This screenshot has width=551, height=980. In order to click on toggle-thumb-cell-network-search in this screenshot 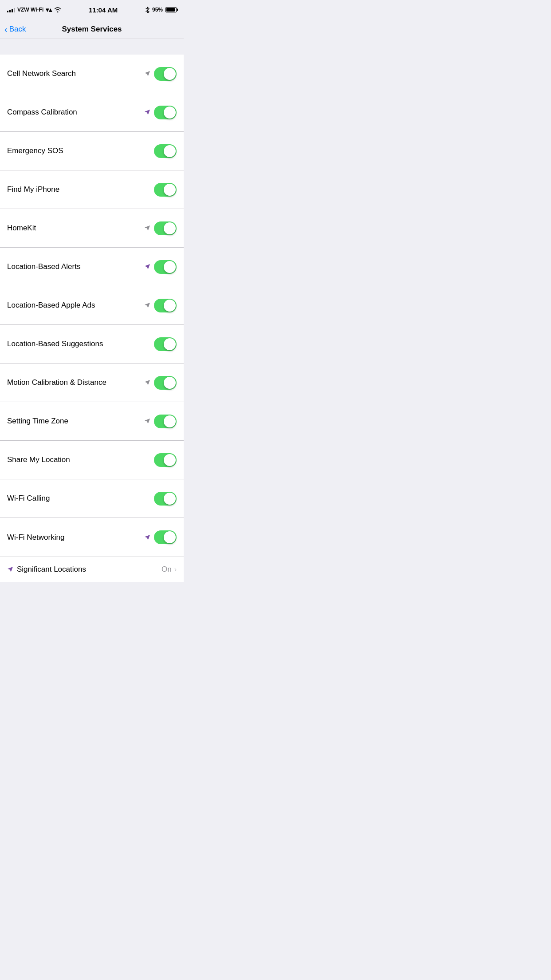, I will do `click(169, 74)`.